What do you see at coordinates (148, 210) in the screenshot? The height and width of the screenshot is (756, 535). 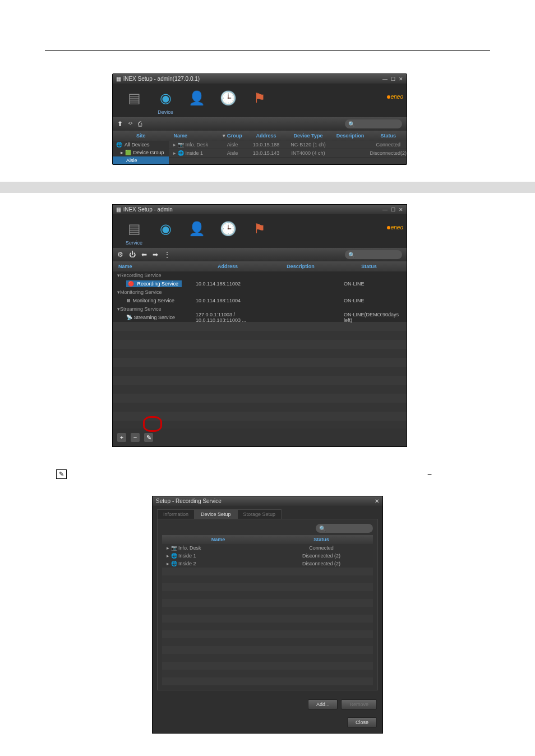 I see `window-title: iNEX Setup - admin` at bounding box center [148, 210].